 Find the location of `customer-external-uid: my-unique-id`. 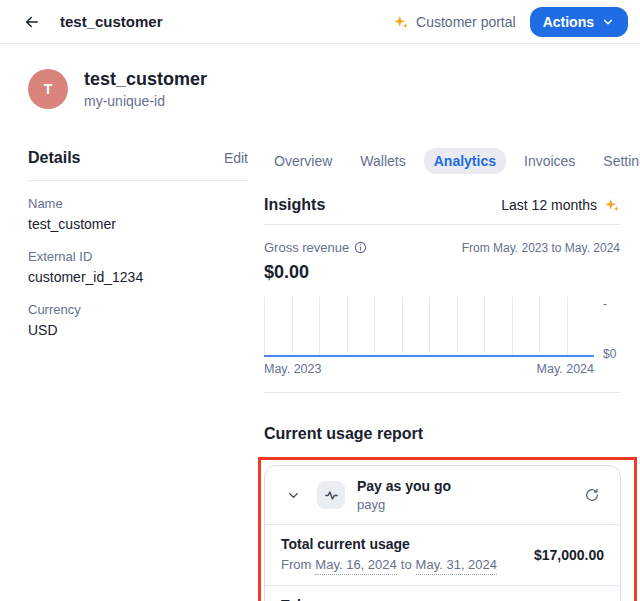

customer-external-uid: my-unique-id is located at coordinates (146, 101).